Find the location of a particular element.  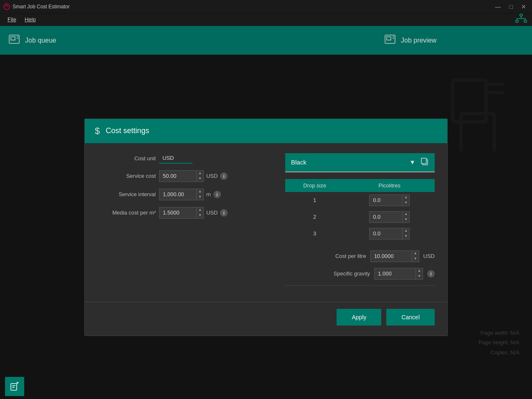

drop-picolitres-spin-2: ▲ ▼ is located at coordinates (389, 234).